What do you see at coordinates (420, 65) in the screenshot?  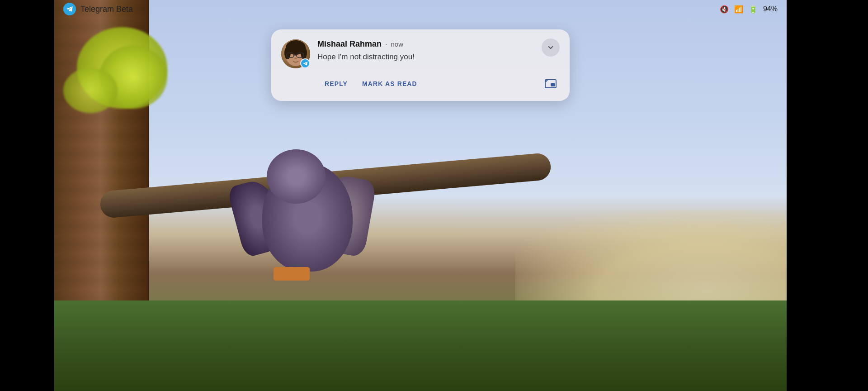 I see `notification-card: Mishaal Rahman · now Hope I'm not distra…` at bounding box center [420, 65].